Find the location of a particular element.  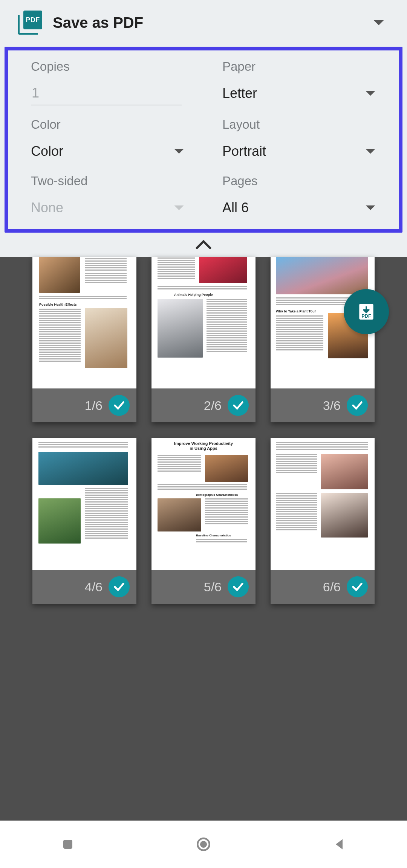

option-two-sided: Two-sided None is located at coordinates (108, 196).